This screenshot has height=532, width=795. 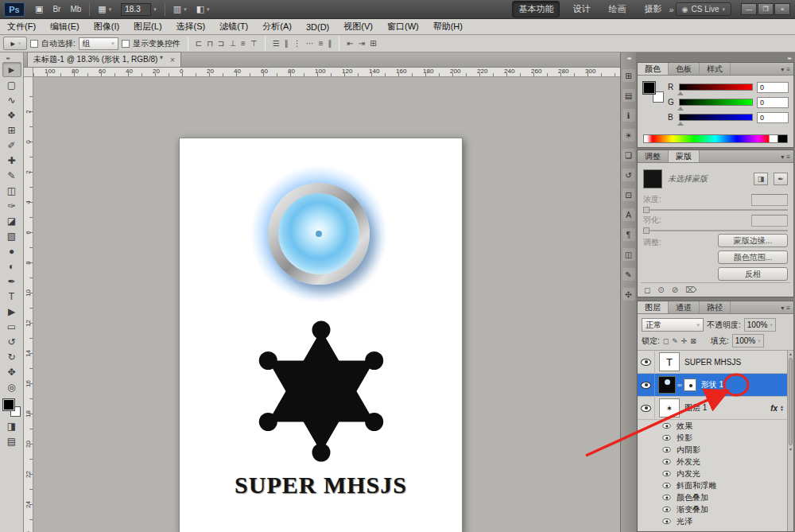 What do you see at coordinates (653, 307) in the screenshot?
I see `panel-tab: 图层` at bounding box center [653, 307].